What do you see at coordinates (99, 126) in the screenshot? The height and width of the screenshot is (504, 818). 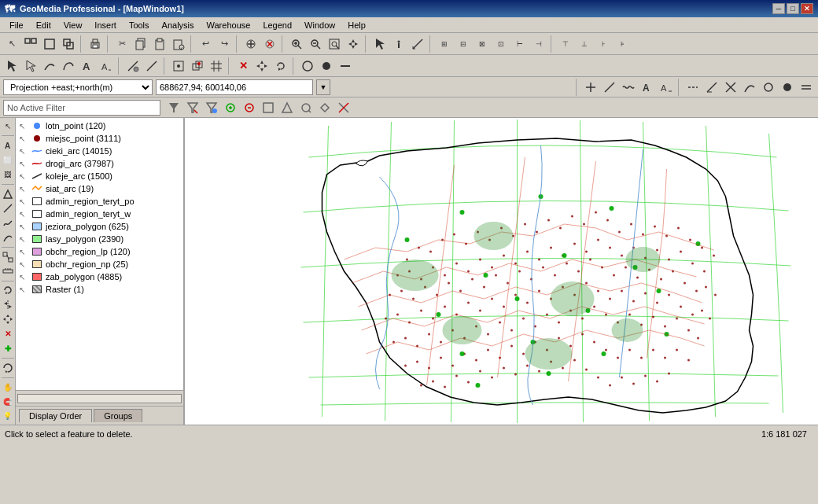 I see `legend-item-lotn: ↖ lotn_point (120)` at bounding box center [99, 126].